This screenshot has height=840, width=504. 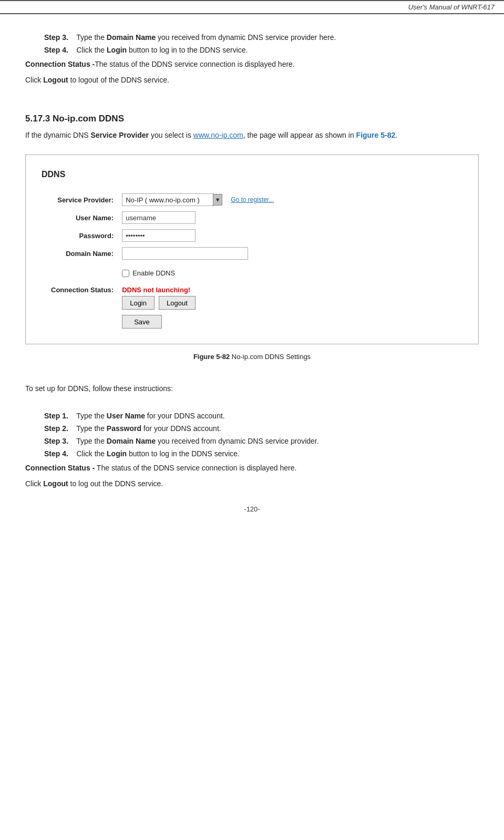 I want to click on domain-name-input, so click(x=185, y=253).